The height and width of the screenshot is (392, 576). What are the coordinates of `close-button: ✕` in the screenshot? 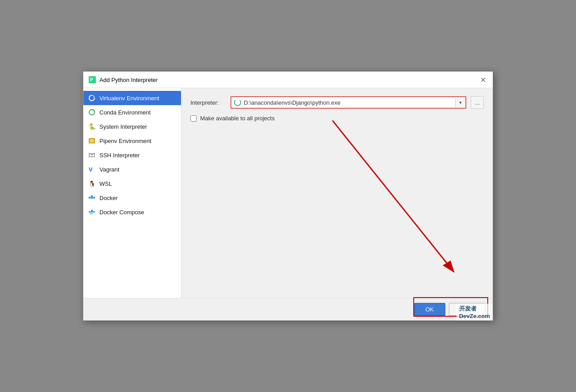 It's located at (483, 80).